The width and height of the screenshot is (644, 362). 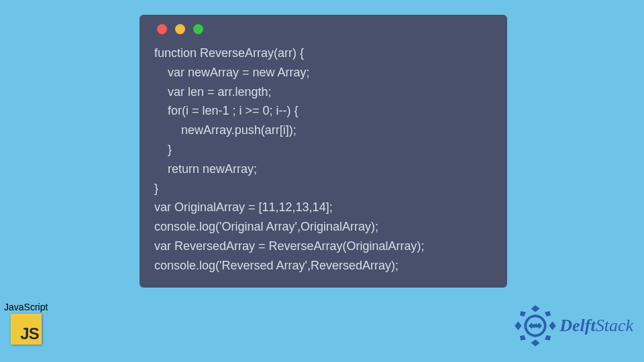 I want to click on delftstack-brand-text: DelftStack, so click(x=596, y=326).